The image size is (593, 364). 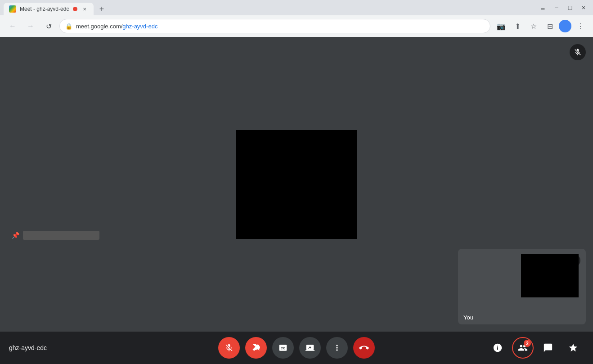 What do you see at coordinates (527, 343) in the screenshot?
I see `participant-count-badge: 2` at bounding box center [527, 343].